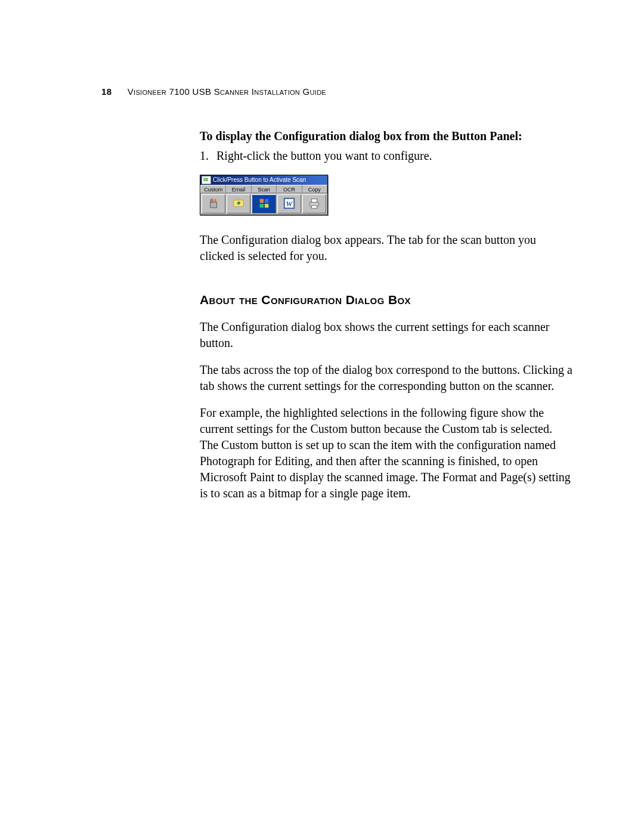  Describe the element at coordinates (386, 378) in the screenshot. I see `body-paragraph-2: The tabs across the top of the dialog bo…` at that location.